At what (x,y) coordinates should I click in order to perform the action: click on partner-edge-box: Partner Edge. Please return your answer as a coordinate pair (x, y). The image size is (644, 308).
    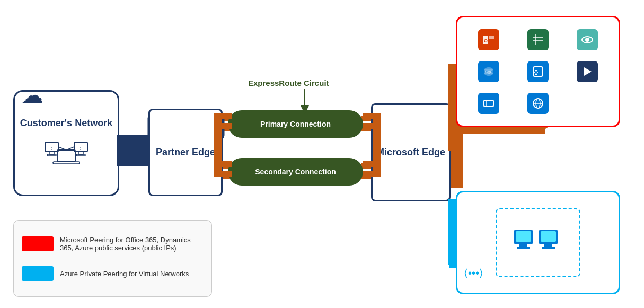
    Looking at the image, I should click on (186, 153).